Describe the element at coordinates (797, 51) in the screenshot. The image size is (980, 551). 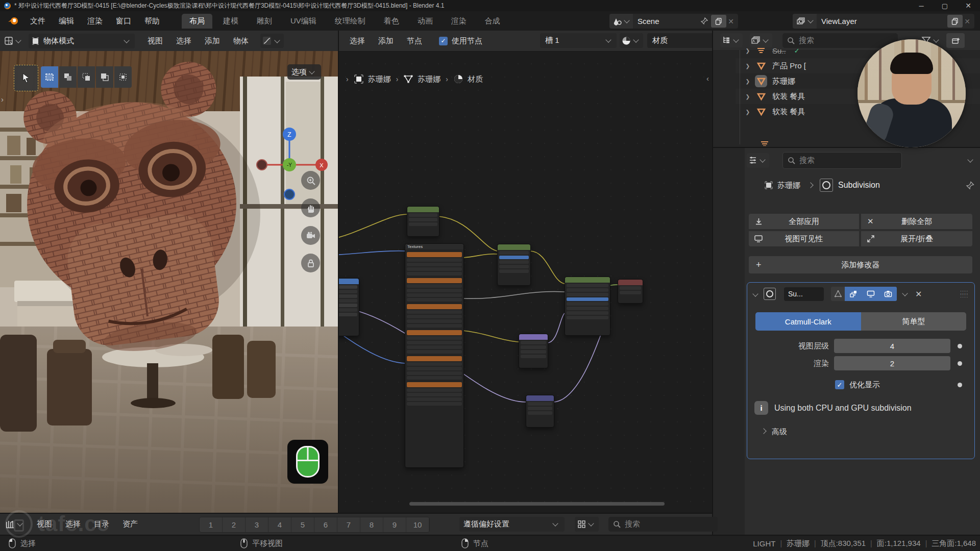
I see `modifier-enabled-check: ✓` at that location.